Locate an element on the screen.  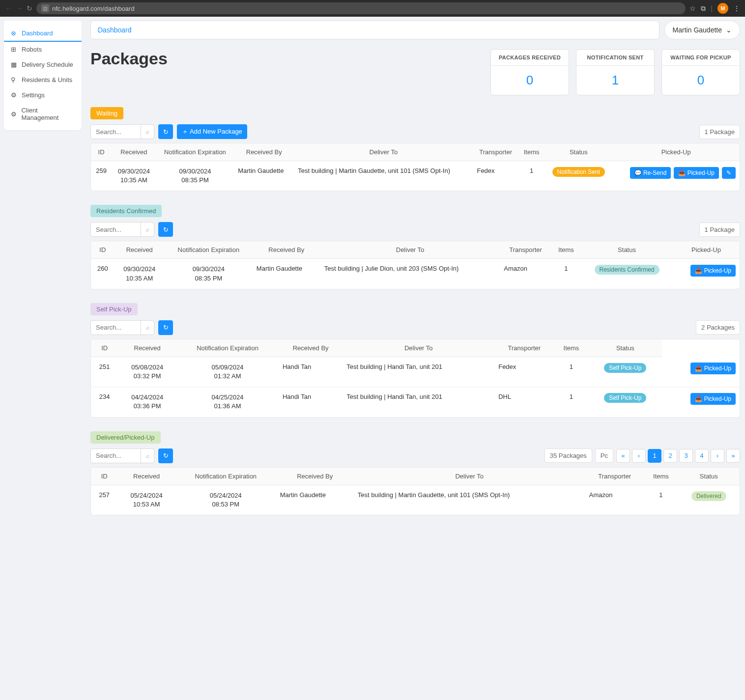
page-button: 2 is located at coordinates (670, 456).